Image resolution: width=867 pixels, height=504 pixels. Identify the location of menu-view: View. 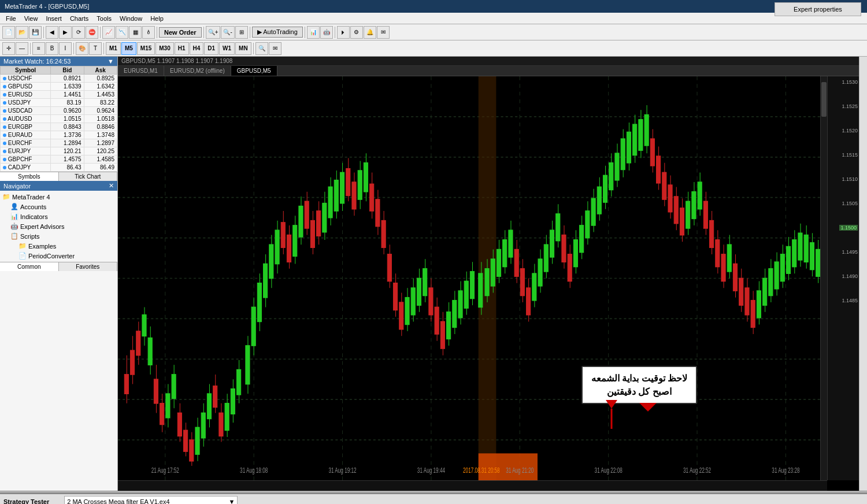
(31, 18).